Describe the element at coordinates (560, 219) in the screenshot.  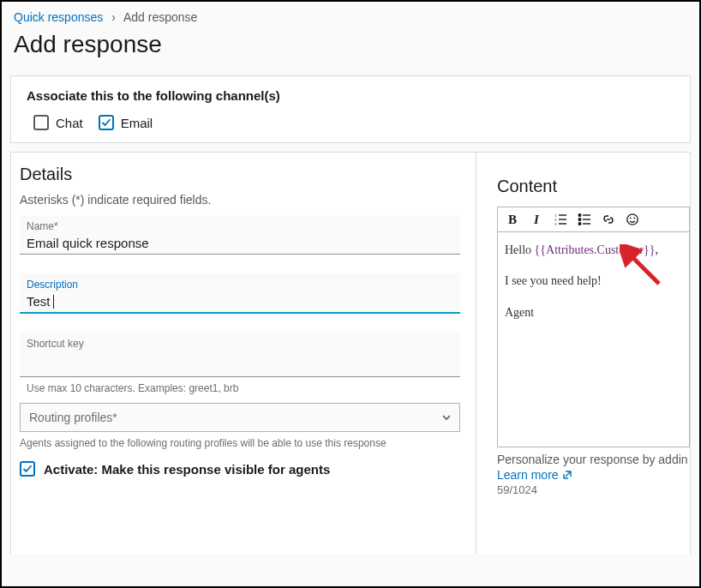
I see `ordered-list-icon: 123` at that location.